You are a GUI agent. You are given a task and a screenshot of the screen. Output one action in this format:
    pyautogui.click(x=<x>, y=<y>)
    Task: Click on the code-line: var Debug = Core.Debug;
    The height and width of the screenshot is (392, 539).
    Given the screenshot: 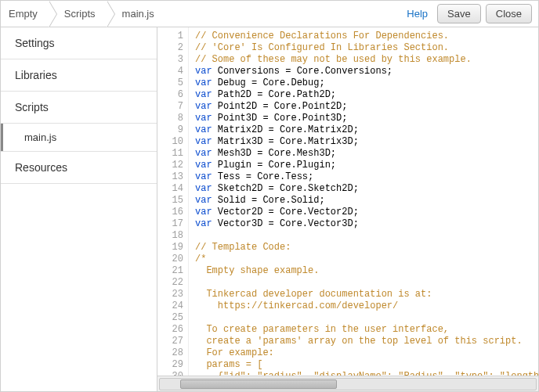 What is the action you would take?
    pyautogui.click(x=367, y=83)
    